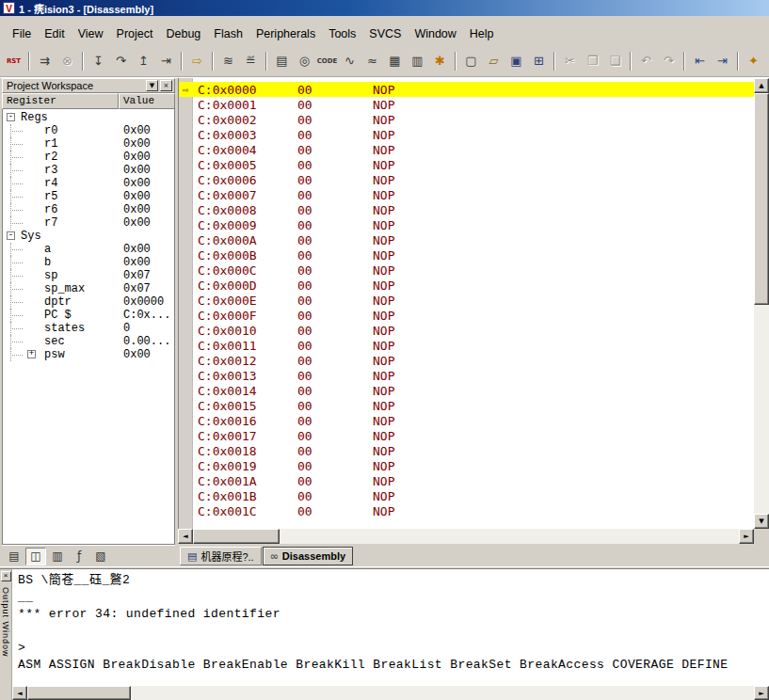 The width and height of the screenshot is (769, 700). What do you see at coordinates (228, 61) in the screenshot?
I see `trace-record-button: ≋` at bounding box center [228, 61].